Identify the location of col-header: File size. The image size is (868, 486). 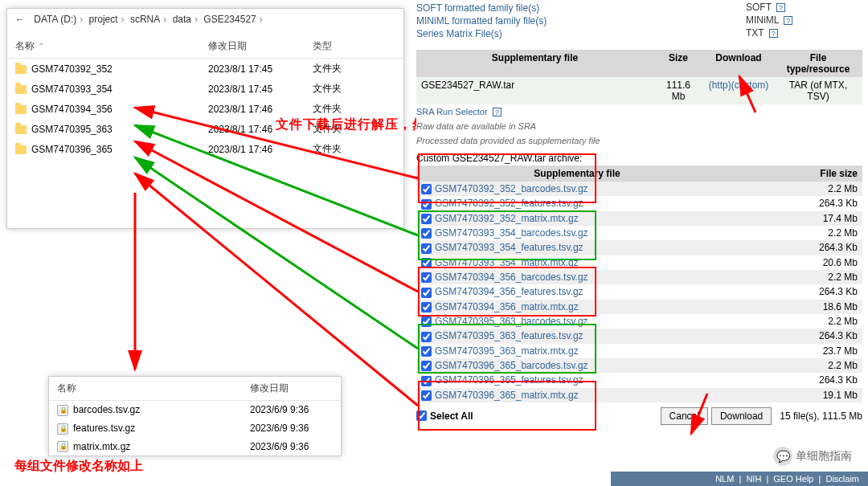
(800, 174).